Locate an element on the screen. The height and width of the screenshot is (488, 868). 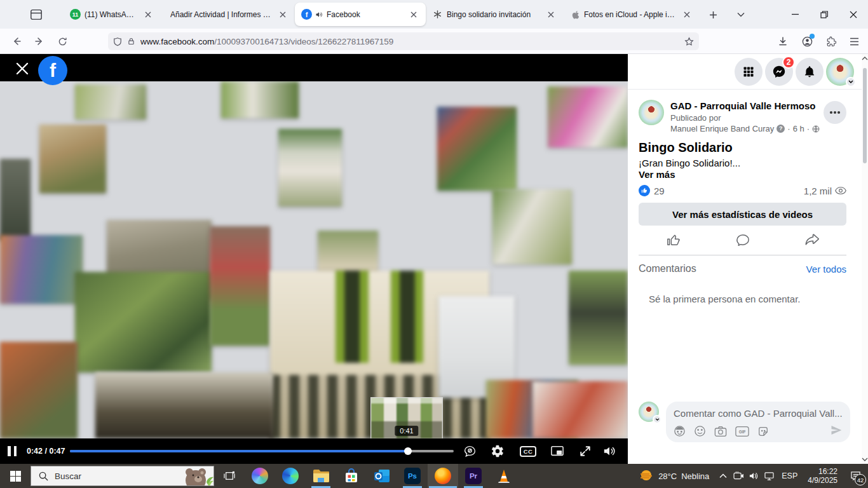
comment-input: Comentar como GAD - Parroquial Vall... G… is located at coordinates (758, 422).